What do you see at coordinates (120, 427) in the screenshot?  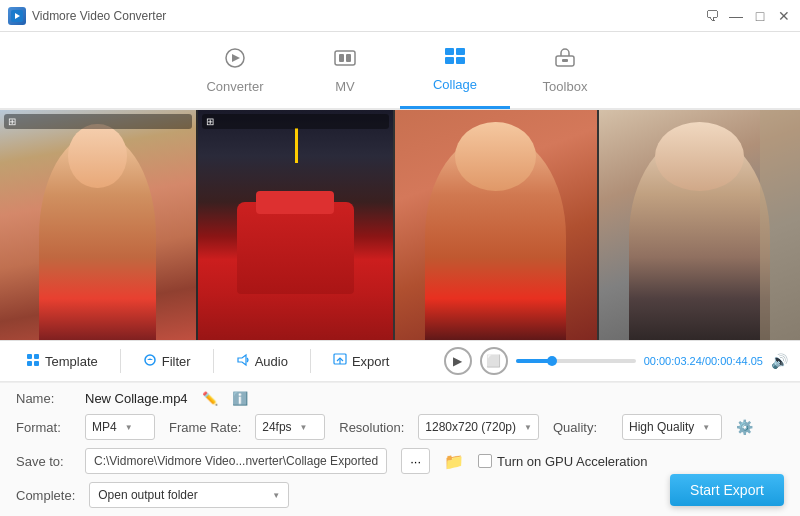 I see `format-select: MP4` at bounding box center [120, 427].